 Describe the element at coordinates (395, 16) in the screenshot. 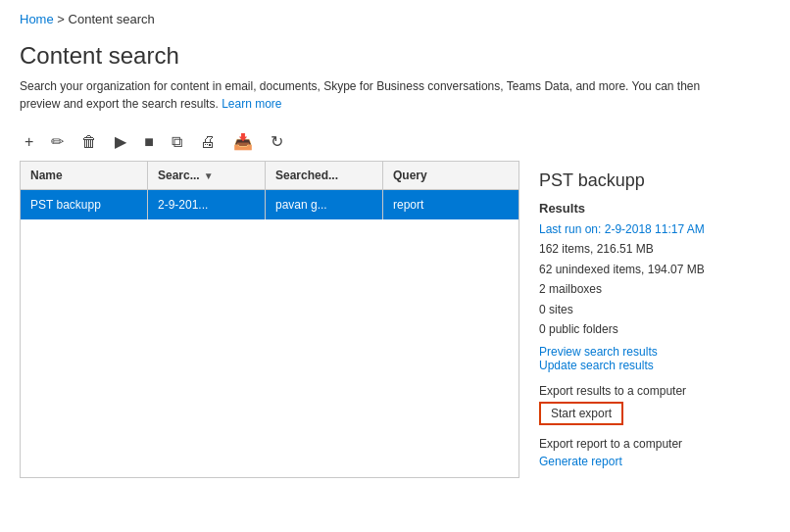

I see `breadcrumb: Home > Content search` at that location.